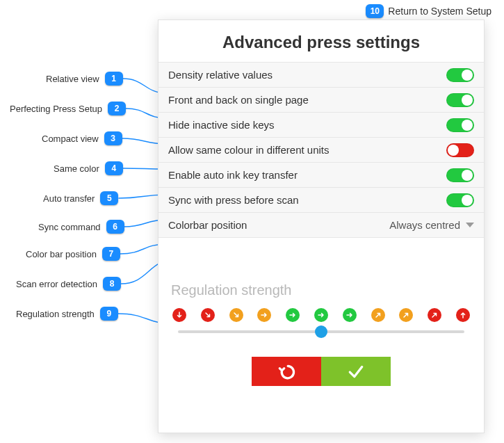  What do you see at coordinates (321, 315) in the screenshot?
I see `regulation-icons` at bounding box center [321, 315].